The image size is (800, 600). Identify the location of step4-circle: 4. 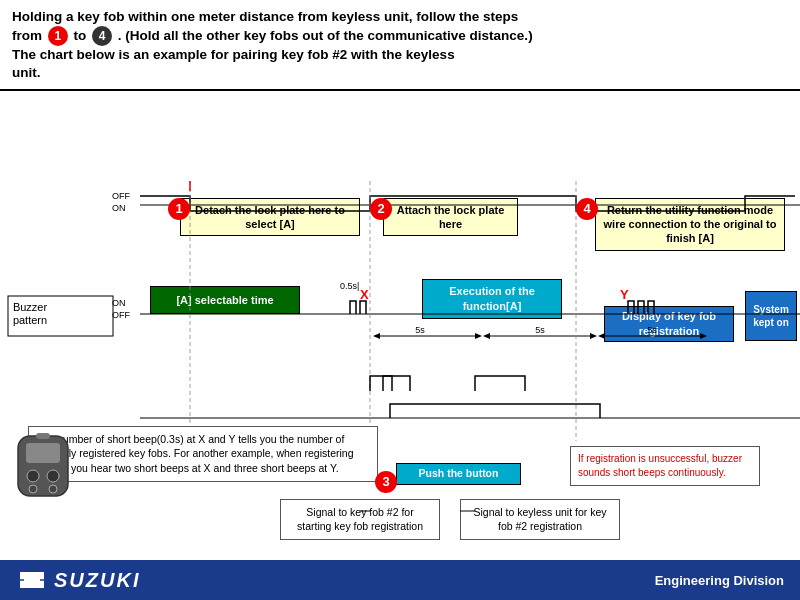
(587, 209).